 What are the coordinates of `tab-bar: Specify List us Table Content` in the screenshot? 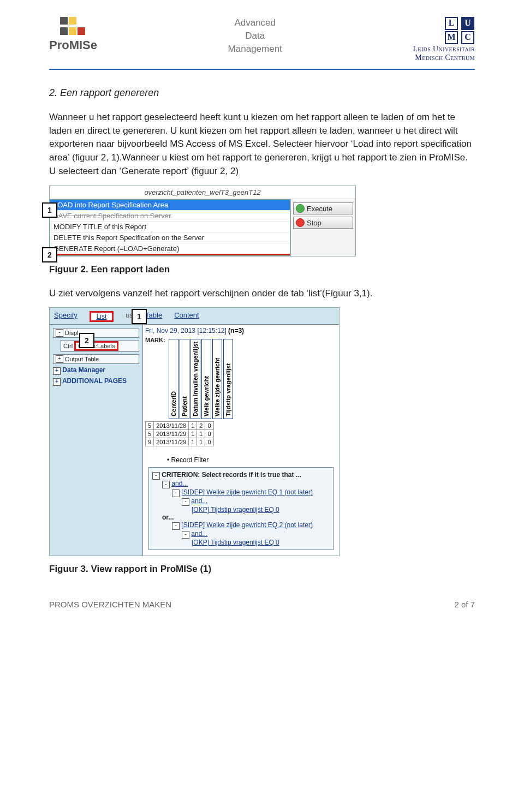 It's located at (194, 316).